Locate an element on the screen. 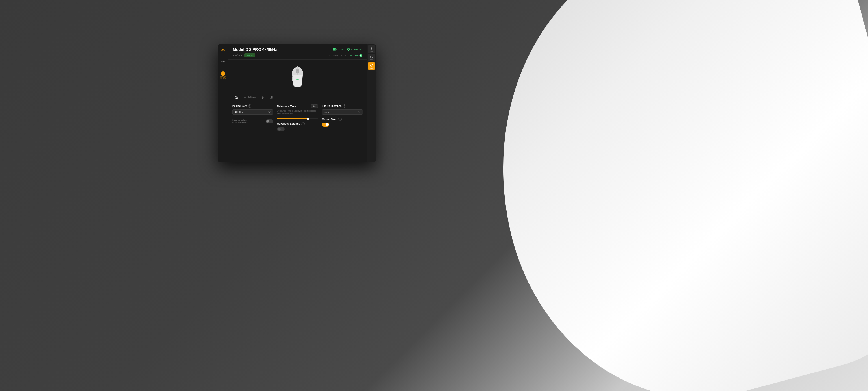 This screenshot has width=868, height=391. header-top: Model D 2 PRO 4k/8kHz 100% is located at coordinates (298, 50).